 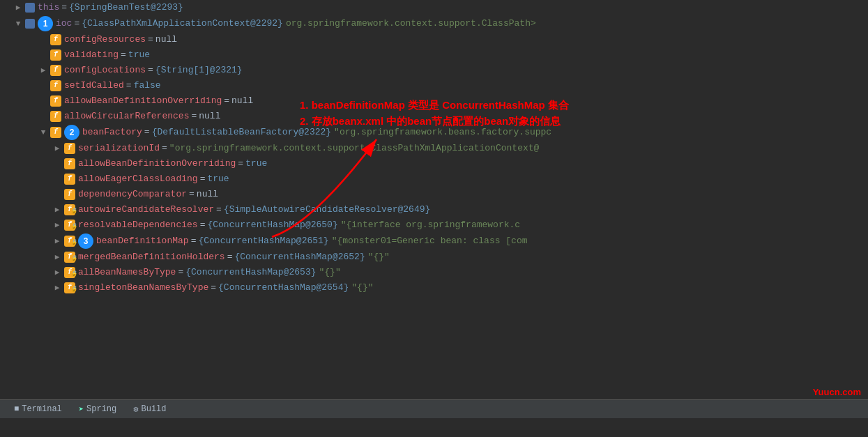 I want to click on val-mergedbeandefinitionholders: {ConcurrentHashMap@2652}, so click(x=300, y=257).